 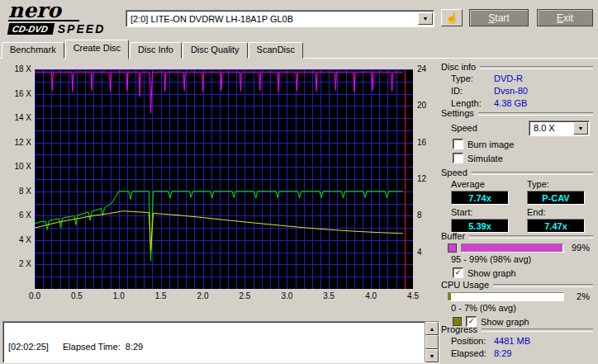 What do you see at coordinates (581, 129) in the screenshot?
I see `speed-select-dropdown-button: ▼` at bounding box center [581, 129].